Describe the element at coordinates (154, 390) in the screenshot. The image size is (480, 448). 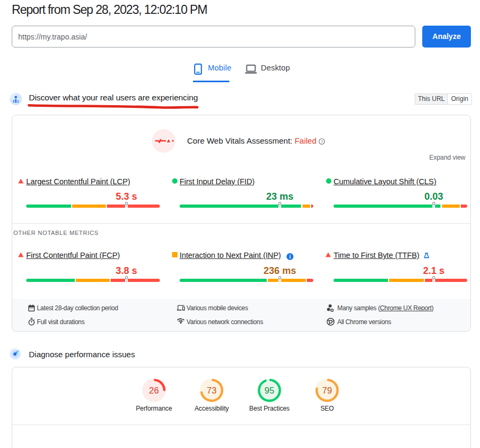
I see `svg-text: 26` at that location.